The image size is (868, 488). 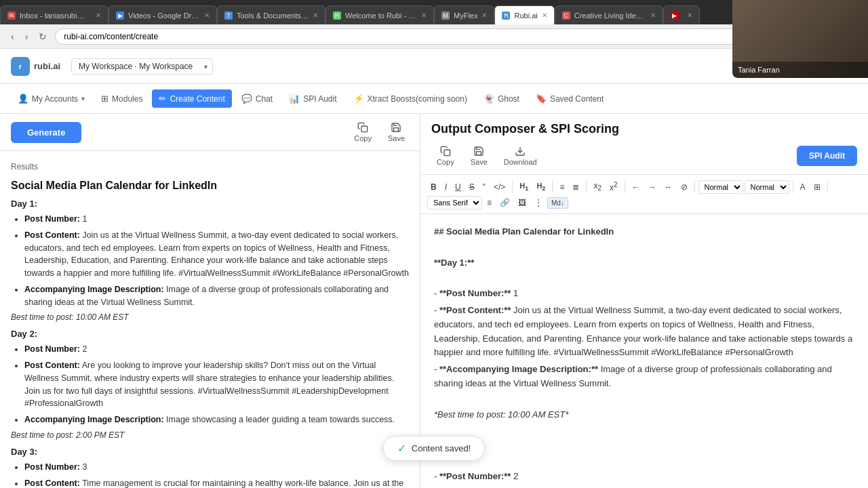 I want to click on tab-gmail: ✉ Inbox - taniasrubi@gmail... ✕, so click(x=54, y=15).